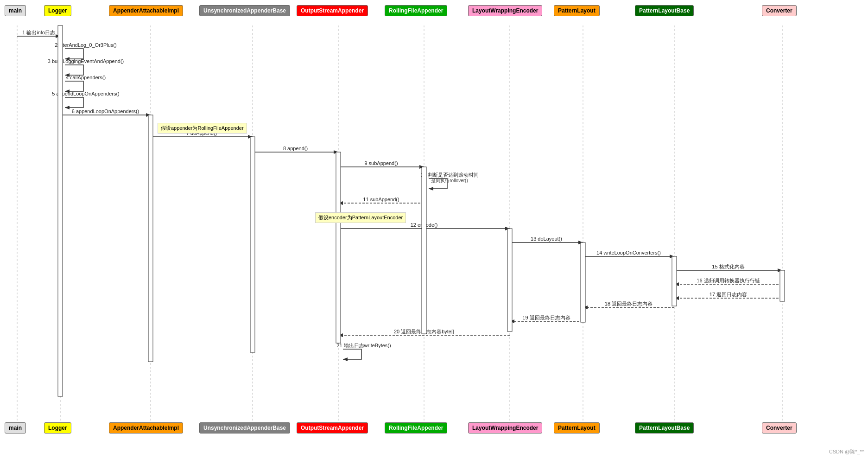 The width and height of the screenshot is (868, 459). Describe the element at coordinates (577, 11) in the screenshot. I see `actor-top-patternLayout: PatternLayout` at that location.